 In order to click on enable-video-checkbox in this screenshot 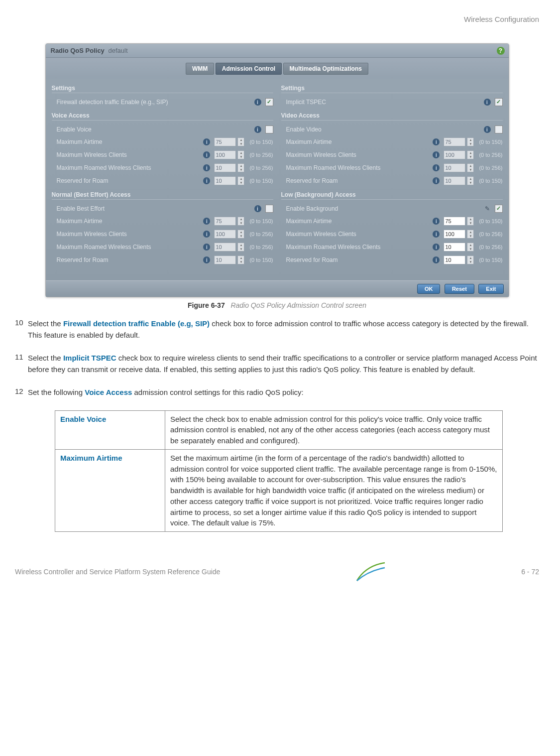, I will do `click(499, 129)`.